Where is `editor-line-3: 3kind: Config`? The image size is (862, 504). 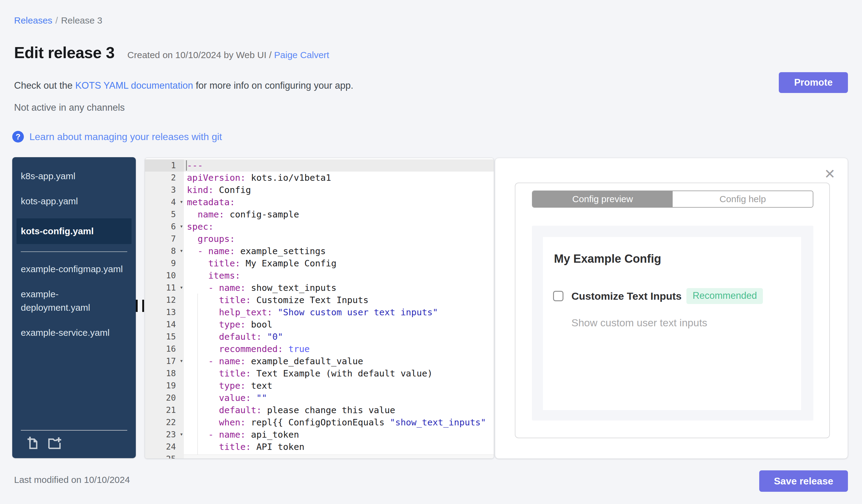
editor-line-3: 3kind: Config is located at coordinates (319, 190).